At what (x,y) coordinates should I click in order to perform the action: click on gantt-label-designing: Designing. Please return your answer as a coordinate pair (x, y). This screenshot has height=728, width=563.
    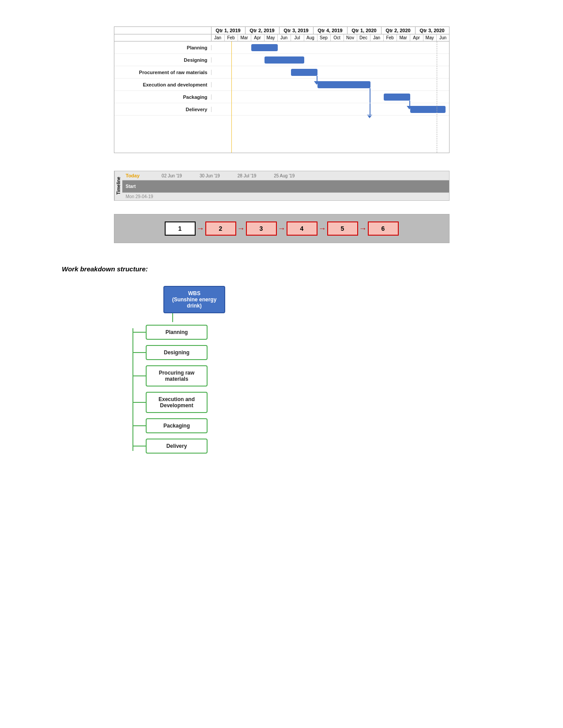
    Looking at the image, I should click on (163, 60).